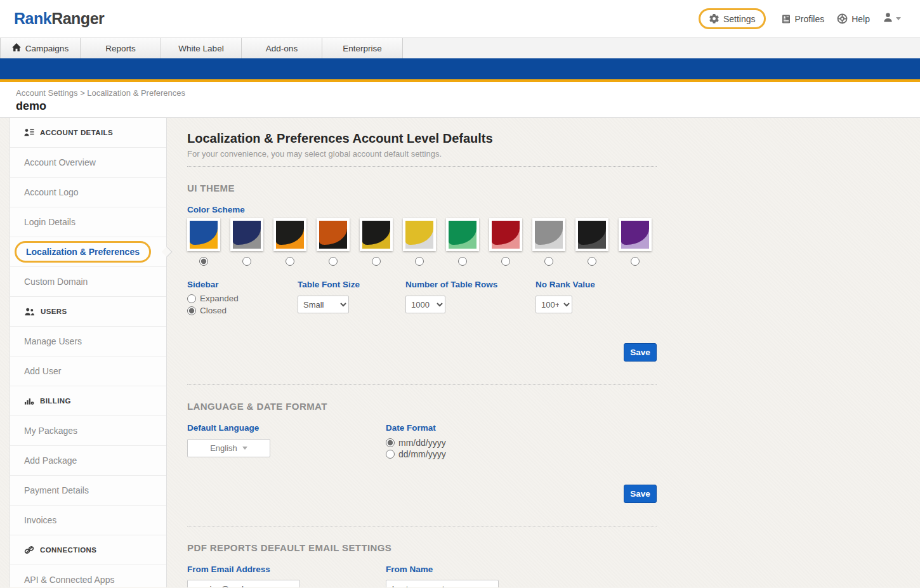 The width and height of the screenshot is (920, 588). I want to click on swatch-black-gold, so click(376, 242).